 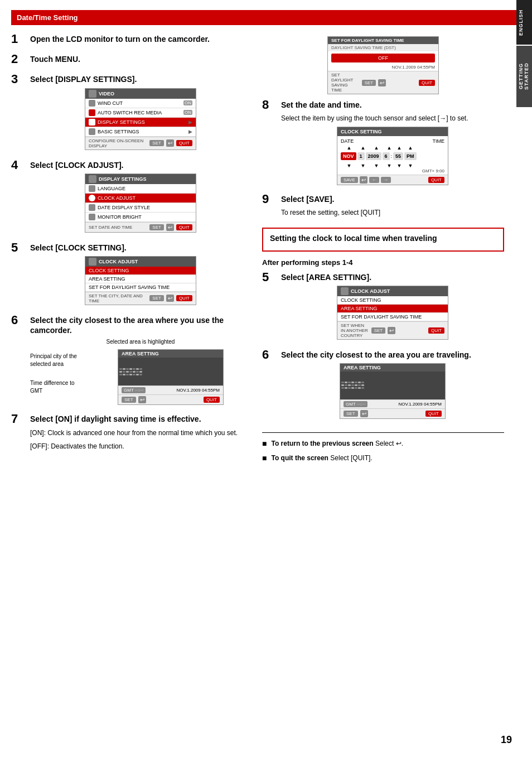 I want to click on travel-undo-btn: ↩, so click(x=391, y=330).